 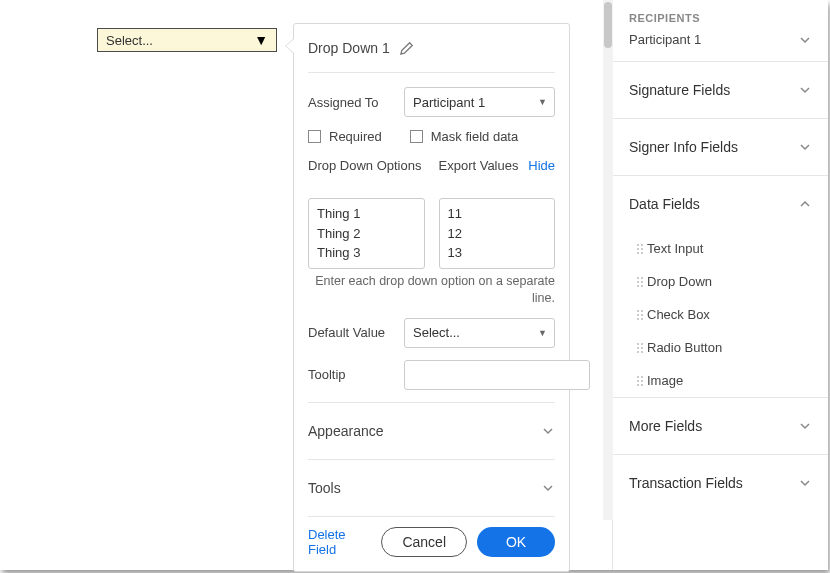 I want to click on default-value-select-wrap: Select..., so click(x=480, y=333).